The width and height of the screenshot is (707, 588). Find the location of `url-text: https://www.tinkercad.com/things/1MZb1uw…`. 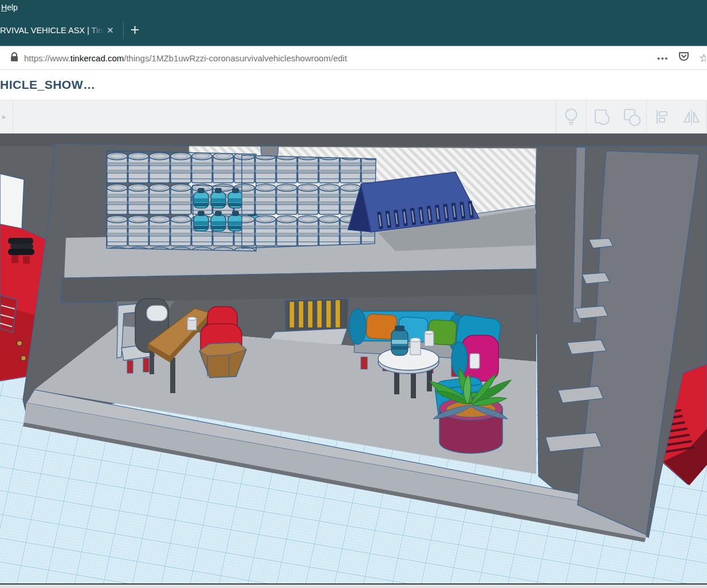

url-text: https://www.tinkercad.com/things/1MZb1uw… is located at coordinates (340, 58).